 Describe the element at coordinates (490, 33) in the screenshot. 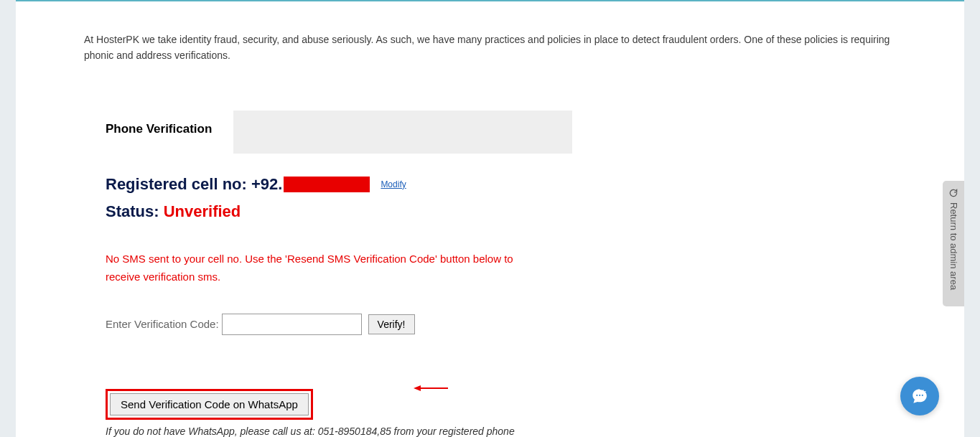

I see `intro-paragraph: At HosterPK we take identity fraud, secu…` at that location.